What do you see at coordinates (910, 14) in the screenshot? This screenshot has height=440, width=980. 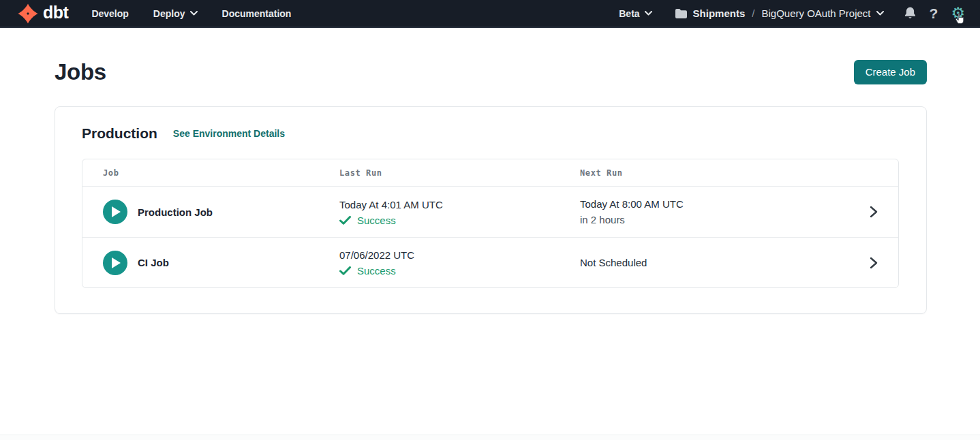 I see `notifications-button` at bounding box center [910, 14].